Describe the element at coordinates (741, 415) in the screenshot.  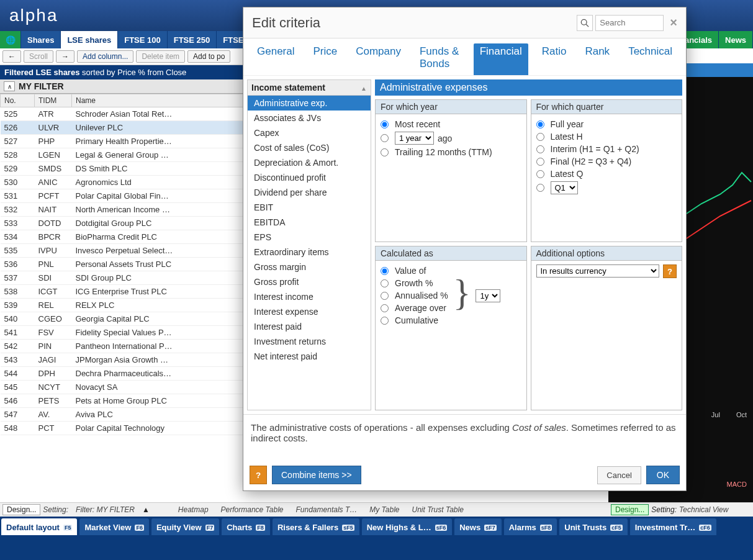
I see `x-oct: Oct` at that location.